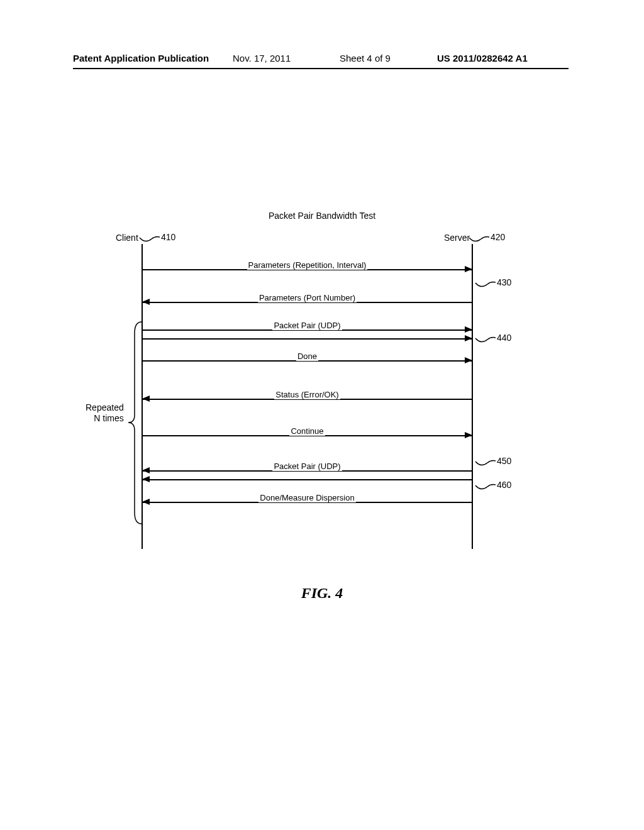 The height and width of the screenshot is (830, 644). What do you see at coordinates (307, 270) in the screenshot?
I see `msg-parameters-repetition: Parameters (Repetition, Interval)` at bounding box center [307, 270].